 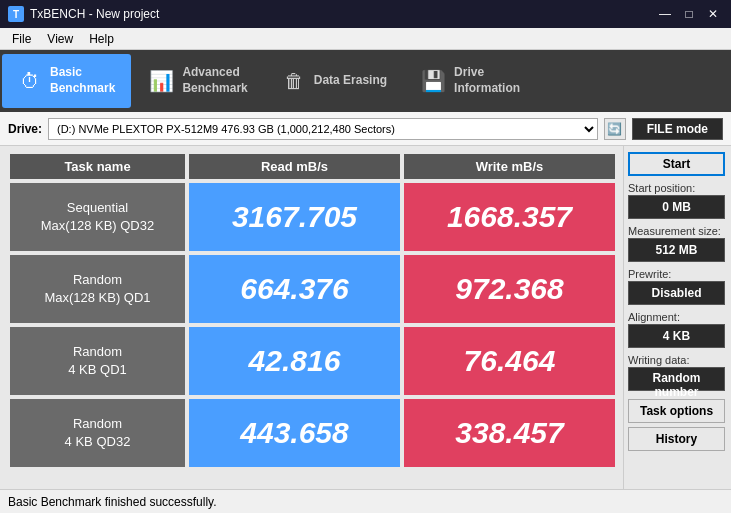 I want to click on drive-select: (D:) NVMe PLEXTOR PX-512M9 476.93 GB (1,…, so click(x=323, y=129).